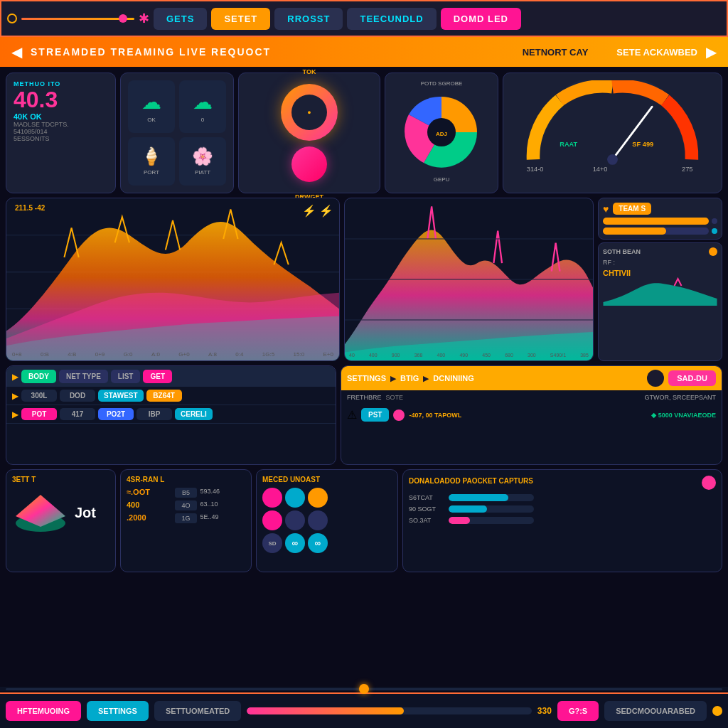 Image resolution: width=728 pixels, height=728 pixels. I want to click on table-body-row-2: ▶ POT 417 PO2T IBP CERELI, so click(171, 414).